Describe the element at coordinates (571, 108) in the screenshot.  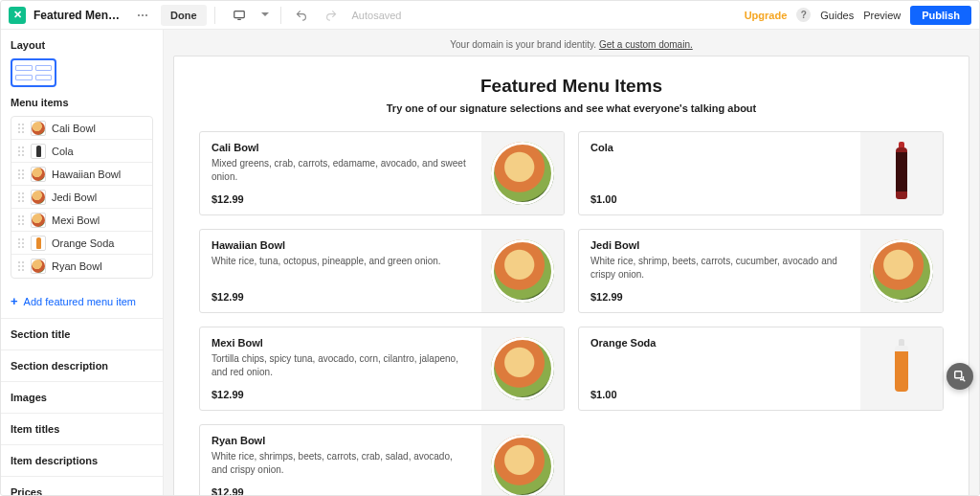
I see `section-description: Try one of our signature selections and …` at that location.